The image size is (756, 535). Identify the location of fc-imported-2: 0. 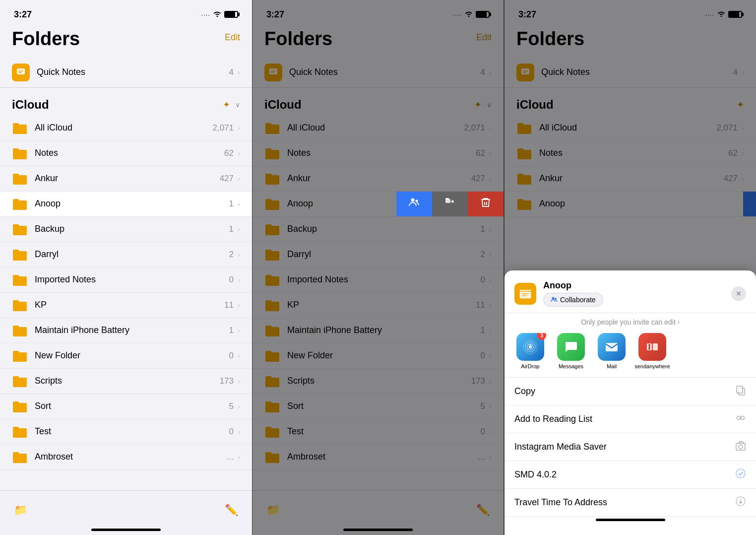
(483, 280).